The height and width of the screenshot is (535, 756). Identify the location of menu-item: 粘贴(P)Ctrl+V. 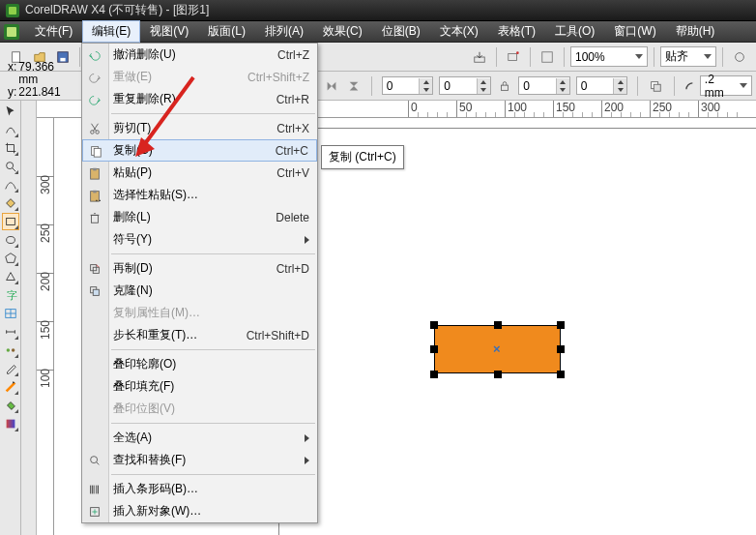
(199, 172).